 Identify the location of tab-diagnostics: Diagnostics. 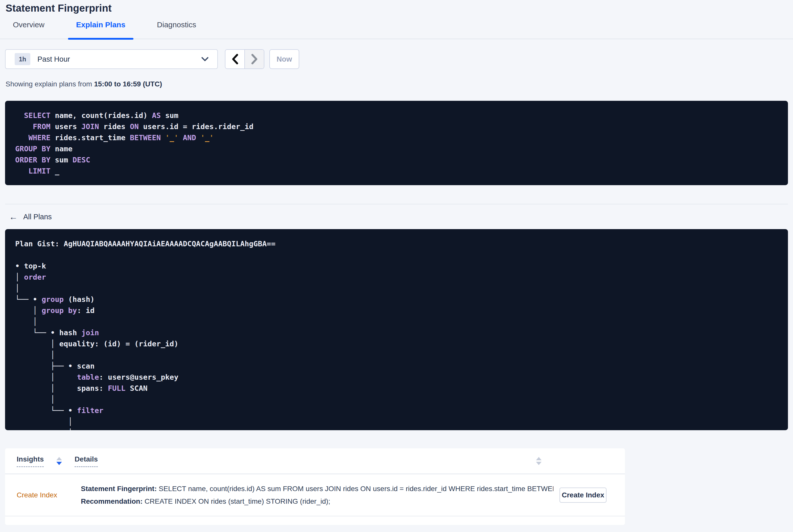
(176, 30).